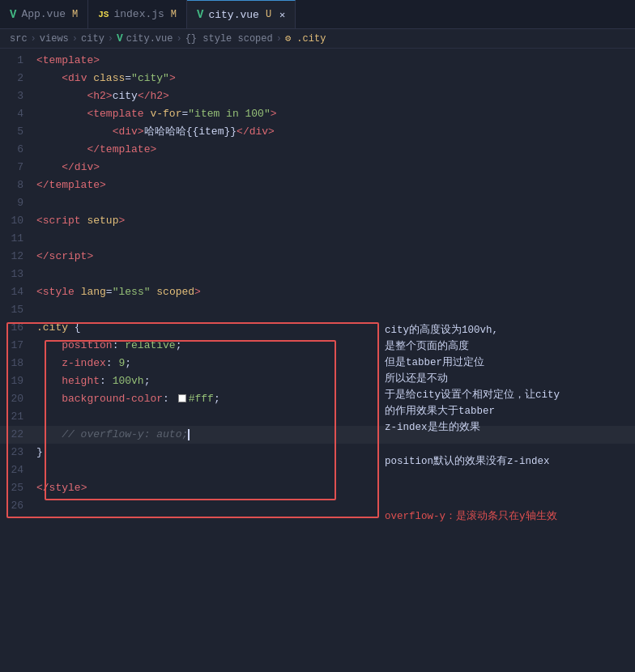 The height and width of the screenshot is (672, 635). I want to click on line-number: 25, so click(18, 488).